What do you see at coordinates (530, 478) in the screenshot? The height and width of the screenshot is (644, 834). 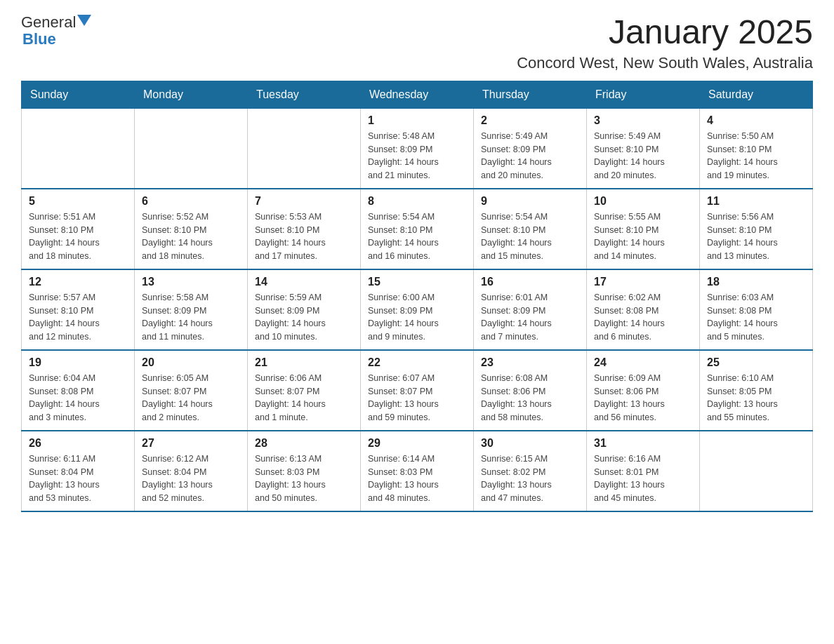 I see `day-info: Sunrise: 6:15 AMSunset: 8:02 PMDaylight:…` at bounding box center [530, 478].